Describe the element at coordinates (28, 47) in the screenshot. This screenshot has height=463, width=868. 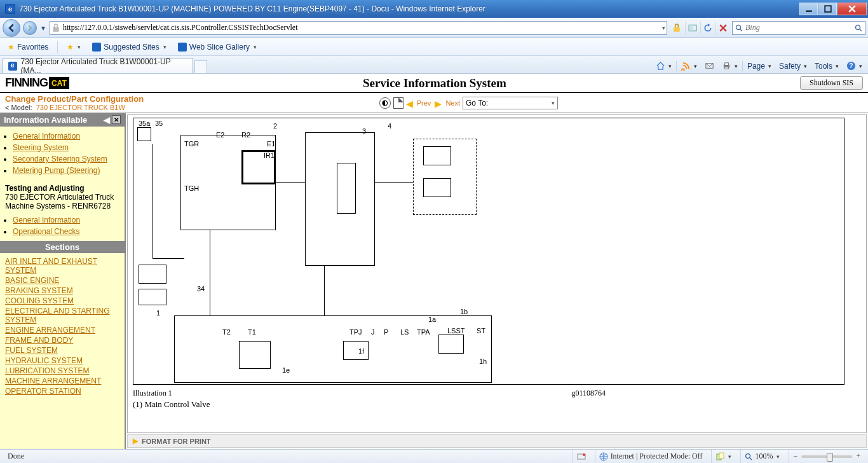
I see `favorites-button: ★ Favorites` at that location.